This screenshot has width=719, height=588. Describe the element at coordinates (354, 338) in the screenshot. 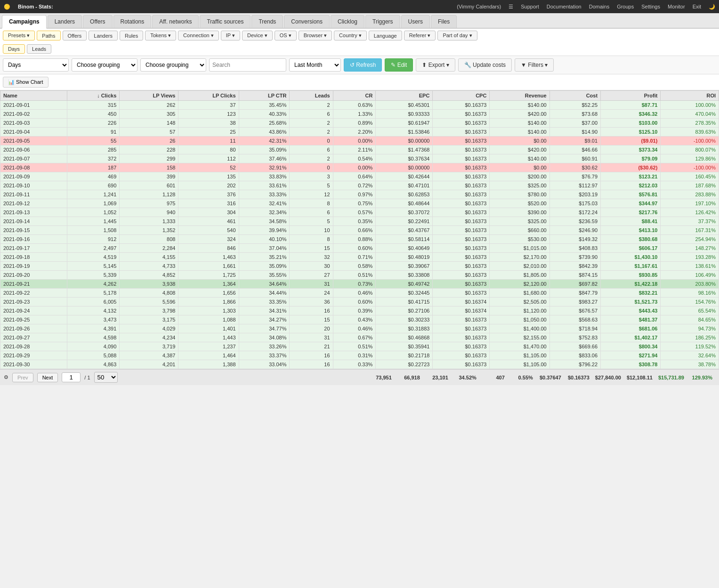

I see `row-cr: 0.67%` at that location.